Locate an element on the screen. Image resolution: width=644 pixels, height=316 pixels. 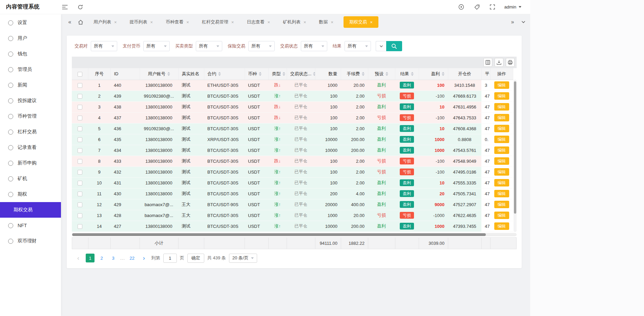
column-header-2: 用户账号 is located at coordinates (159, 74).